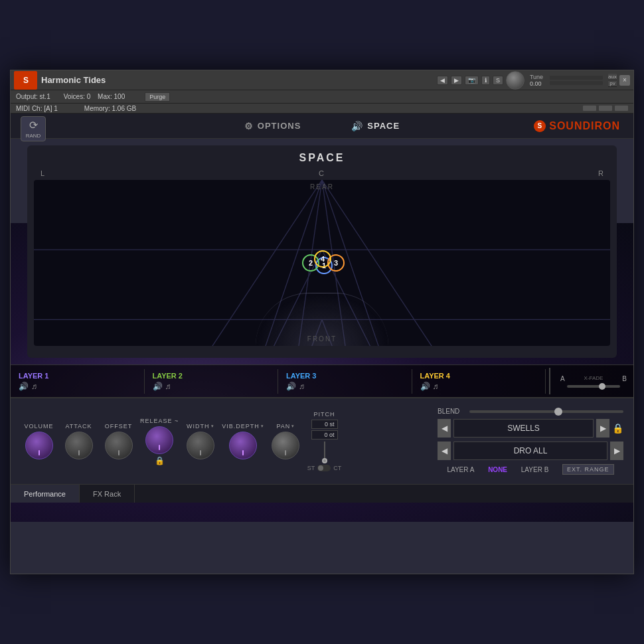 The height and width of the screenshot is (644, 644). Describe the element at coordinates (78, 381) in the screenshot. I see `layer-1-tab: LAYER 1 🔊 ♬` at that location.